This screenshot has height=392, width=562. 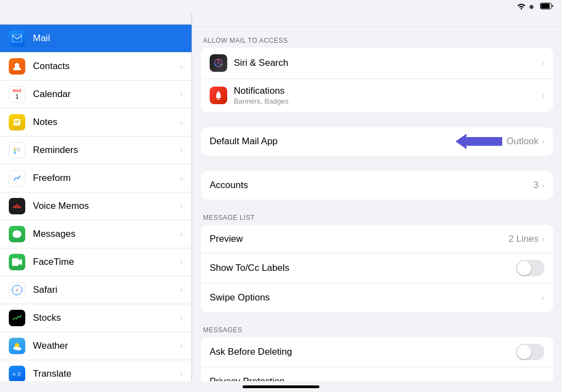 What do you see at coordinates (95, 371) in the screenshot?
I see `sidebar-item-translate: A文Translate›` at bounding box center [95, 371].